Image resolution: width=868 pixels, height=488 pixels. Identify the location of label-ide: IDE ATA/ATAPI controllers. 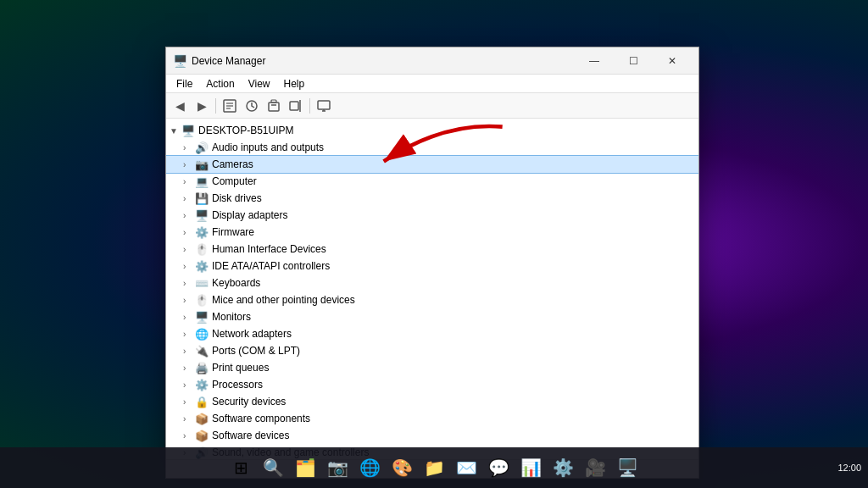
(271, 266).